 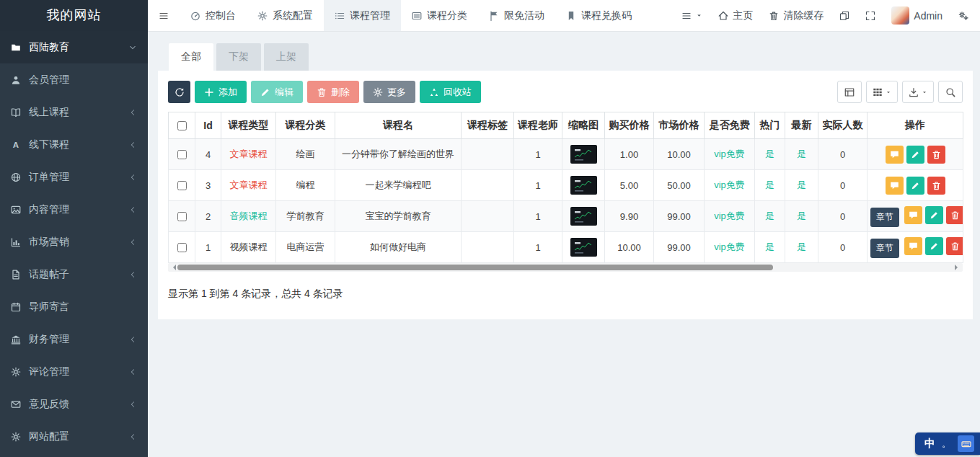 I want to click on column-header: 是否免费, so click(x=730, y=125).